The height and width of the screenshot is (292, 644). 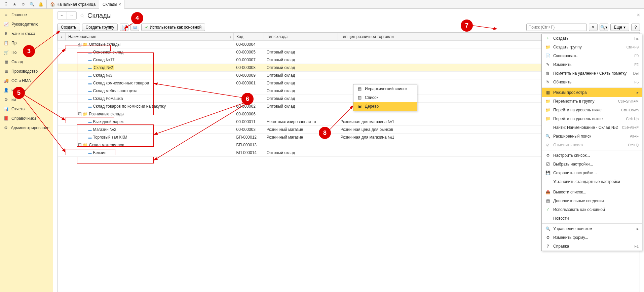 What do you see at coordinates (592, 82) in the screenshot?
I see `menu-item: ↻ОбновитьF5` at bounding box center [592, 82].